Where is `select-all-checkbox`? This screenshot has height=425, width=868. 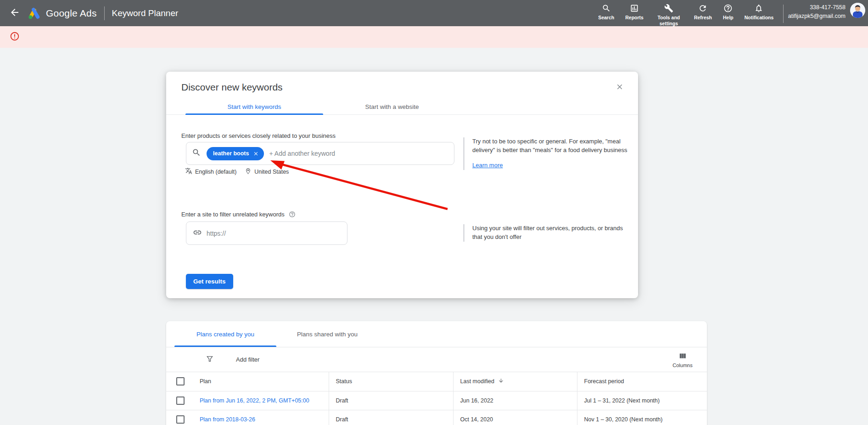 select-all-checkbox is located at coordinates (180, 381).